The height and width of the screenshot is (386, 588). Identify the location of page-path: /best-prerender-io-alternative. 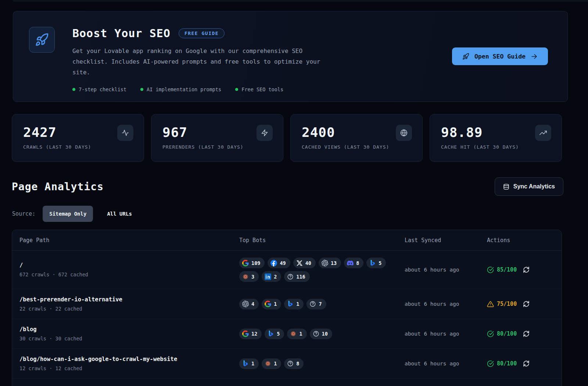
(129, 300).